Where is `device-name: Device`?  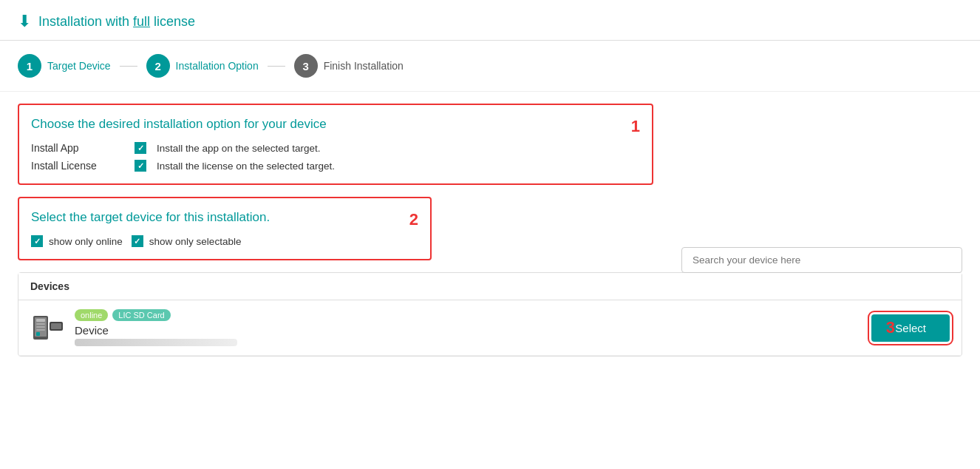 device-name: Device is located at coordinates (469, 330).